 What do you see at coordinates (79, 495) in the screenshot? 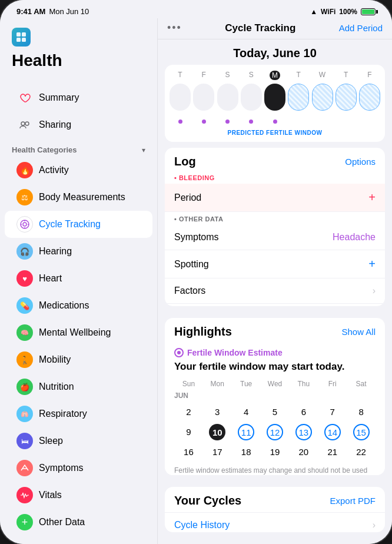
I see `sidebar-item-vitals: Vitals` at bounding box center [79, 495].